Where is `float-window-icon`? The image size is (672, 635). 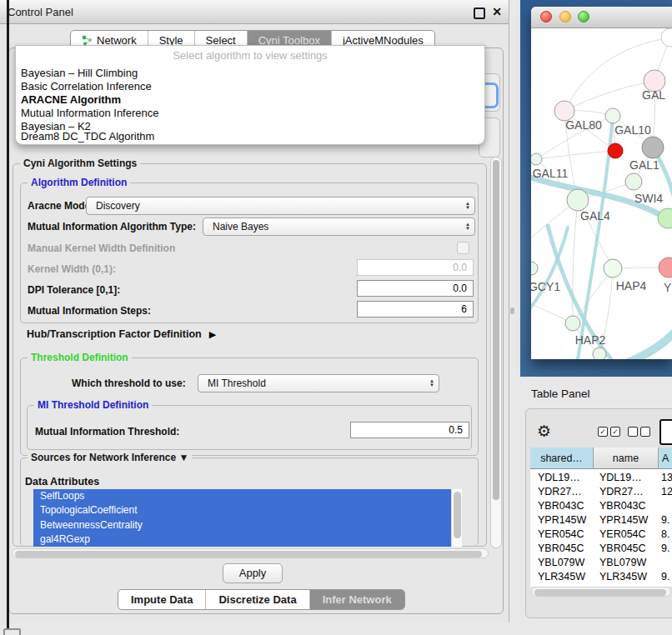
float-window-icon is located at coordinates (479, 13).